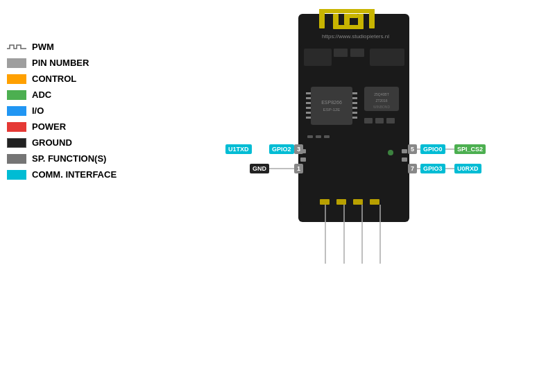  Describe the element at coordinates (382, 107) in the screenshot. I see `svg-text: WINBOND` at that location.